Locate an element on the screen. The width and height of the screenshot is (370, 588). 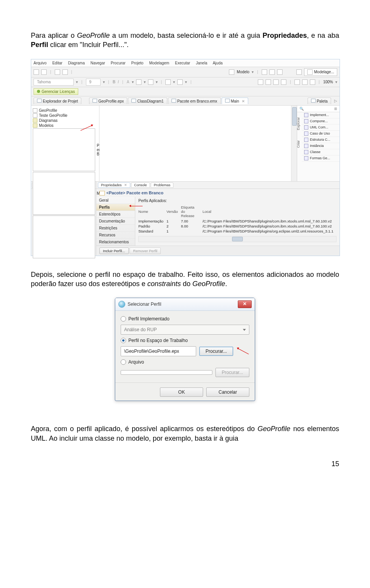
menu-item: Editar is located at coordinates (57, 63).